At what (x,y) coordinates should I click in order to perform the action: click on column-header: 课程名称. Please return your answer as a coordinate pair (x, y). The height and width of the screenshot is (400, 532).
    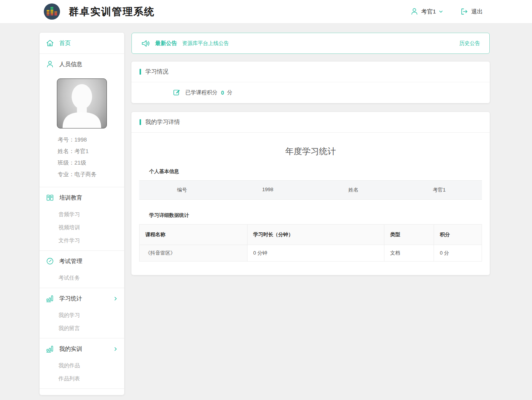
    Looking at the image, I should click on (194, 235).